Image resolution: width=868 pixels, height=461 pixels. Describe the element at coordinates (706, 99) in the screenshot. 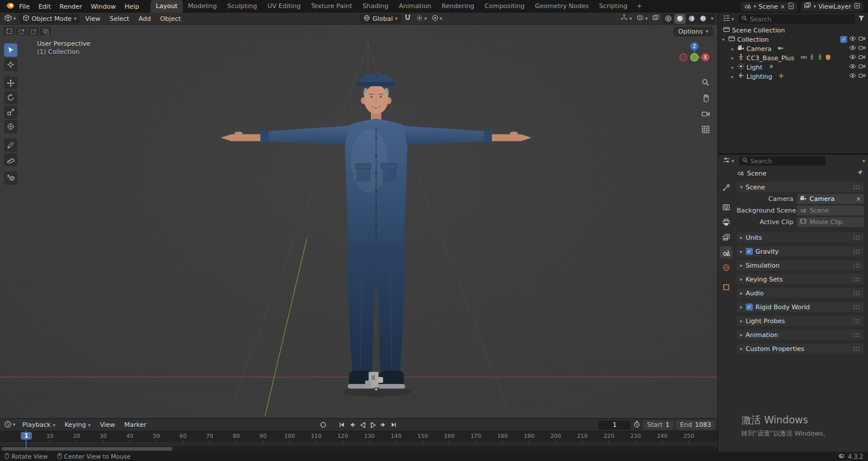

I see `pan-hand-icon` at that location.